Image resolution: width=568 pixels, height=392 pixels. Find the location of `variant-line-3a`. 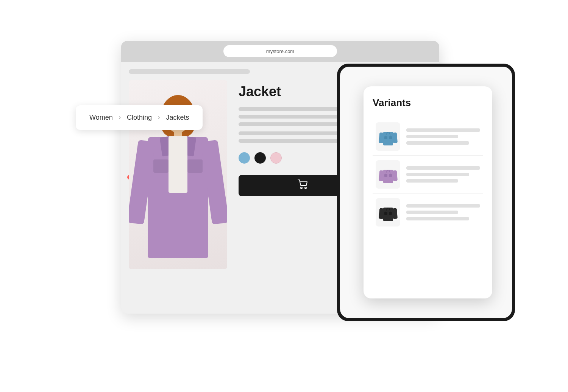

variant-line-3a is located at coordinates (443, 206).